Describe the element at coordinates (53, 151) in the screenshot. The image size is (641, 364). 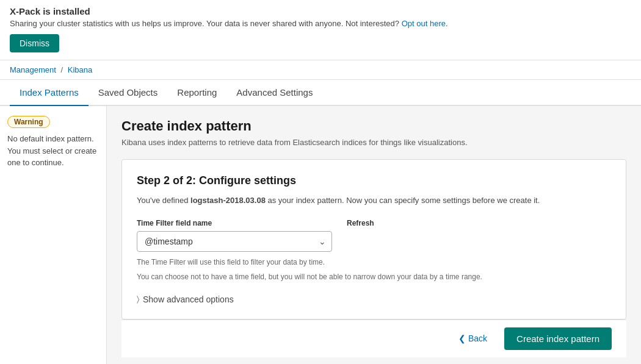
I see `sidebar-warning-text: No default index pattern. You must selec…` at that location.